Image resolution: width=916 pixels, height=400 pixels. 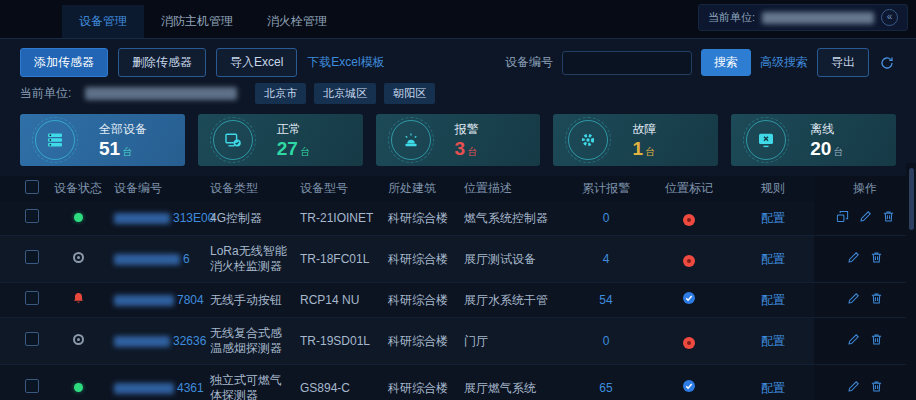 What do you see at coordinates (32, 187) in the screenshot?
I see `select-all-checkbox` at bounding box center [32, 187].